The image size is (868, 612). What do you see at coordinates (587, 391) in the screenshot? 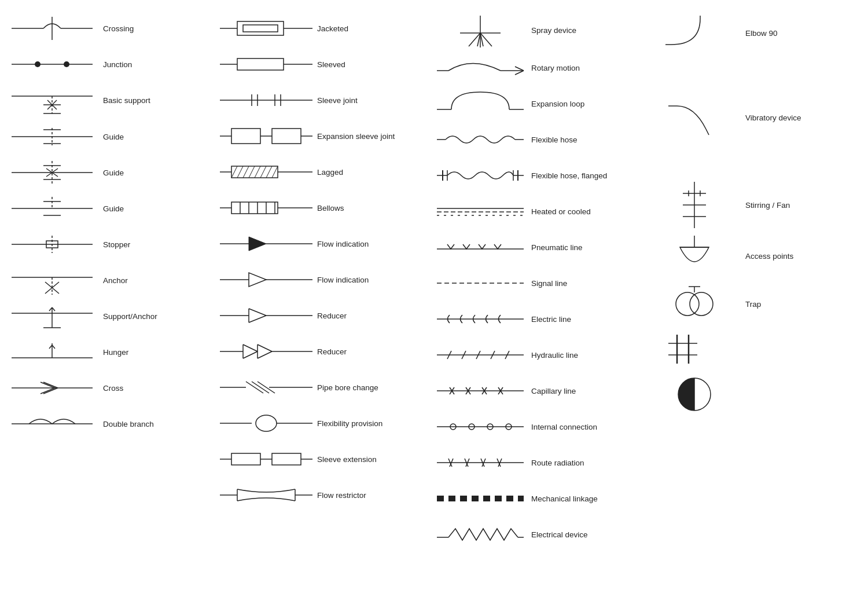
I see `label-capillary-line: Capillary line` at bounding box center [587, 391].